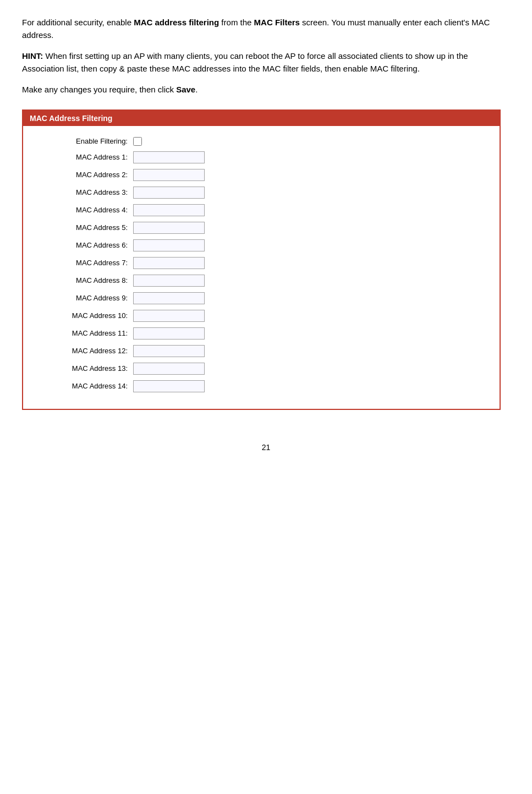  Describe the element at coordinates (261, 210) in the screenshot. I see `mac-address-row-4: MAC Address 4:` at that location.